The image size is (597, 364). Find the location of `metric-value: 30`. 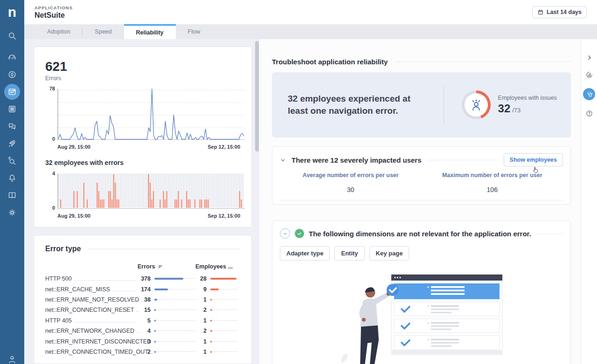

metric-value: 30 is located at coordinates (351, 190).